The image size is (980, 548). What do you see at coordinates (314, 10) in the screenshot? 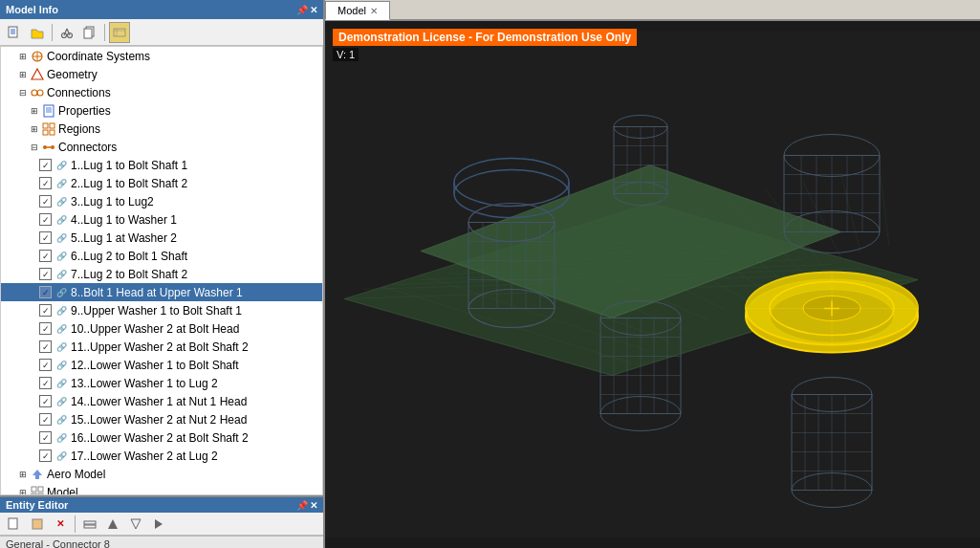
I see `close-icon: ✕` at bounding box center [314, 10].